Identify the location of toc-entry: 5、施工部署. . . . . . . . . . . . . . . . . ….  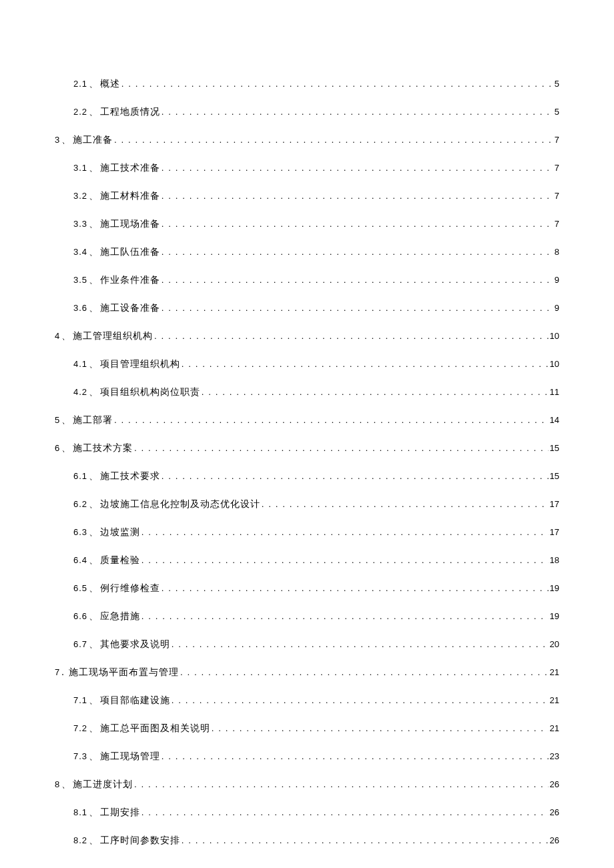
(307, 420).